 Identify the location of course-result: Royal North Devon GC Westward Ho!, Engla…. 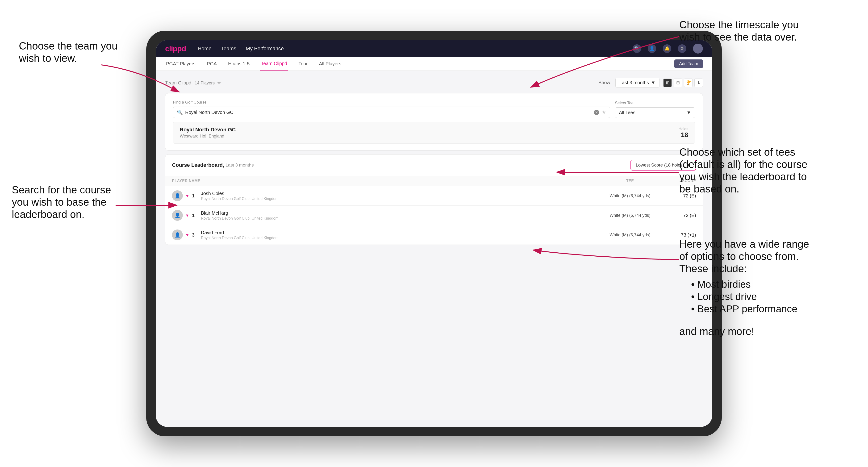
(434, 133).